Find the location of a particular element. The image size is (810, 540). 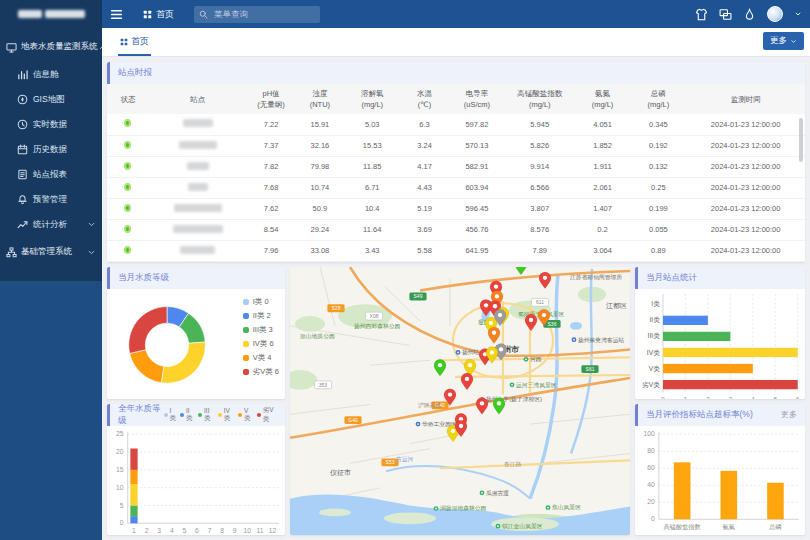

card-title: 站点时报 is located at coordinates (135, 73).